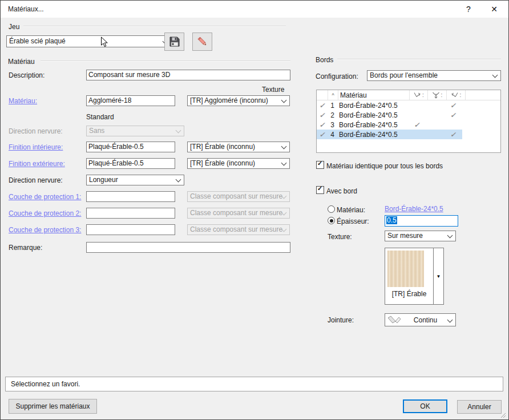 This screenshot has width=509, height=420. Describe the element at coordinates (332, 105) in the screenshot. I see `row-number: 1` at that location.